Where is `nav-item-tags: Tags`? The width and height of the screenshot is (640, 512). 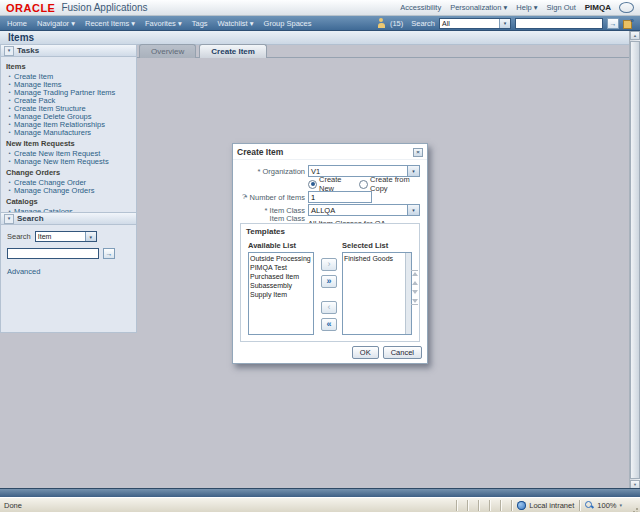
nav-item-tags: Tags is located at coordinates (200, 24).